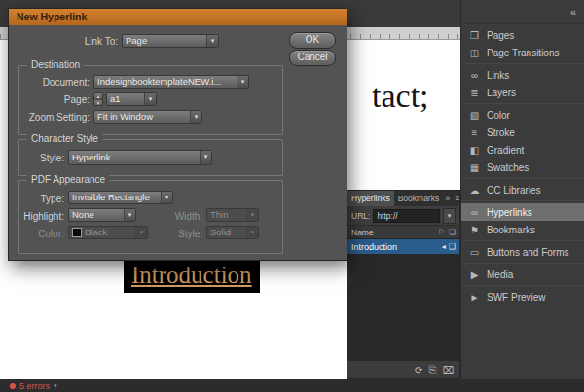 Image resolution: width=584 pixels, height=392 pixels. I want to click on dock-group: ∞ Hyperlinks ⚑ Bookmarks, so click(523, 220).